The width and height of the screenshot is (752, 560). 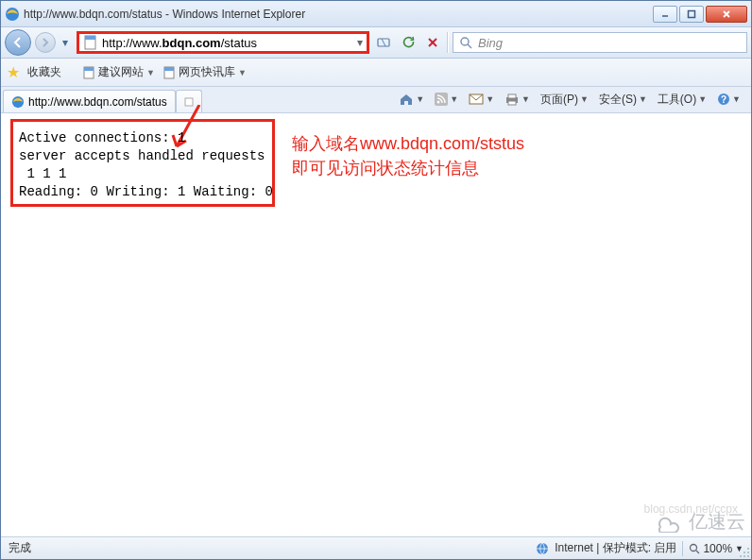 I want to click on feeds-button: ▼, so click(x=446, y=99).